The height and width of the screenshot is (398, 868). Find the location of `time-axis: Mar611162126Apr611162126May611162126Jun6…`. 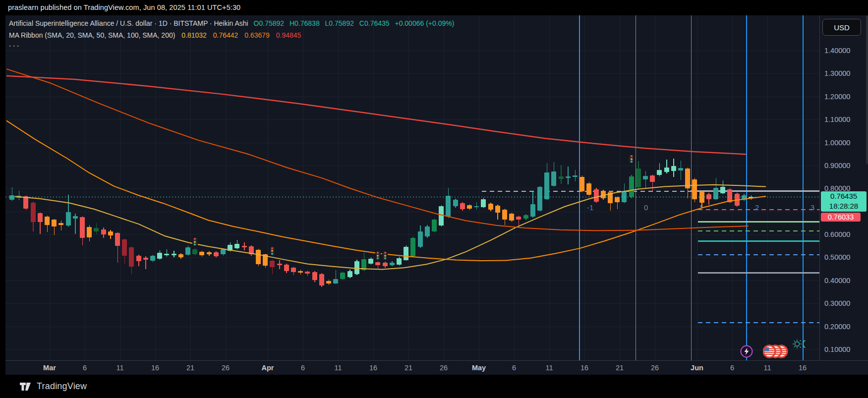

time-axis: Mar611162126Apr611162126May611162126Jun6… is located at coordinates (437, 368).